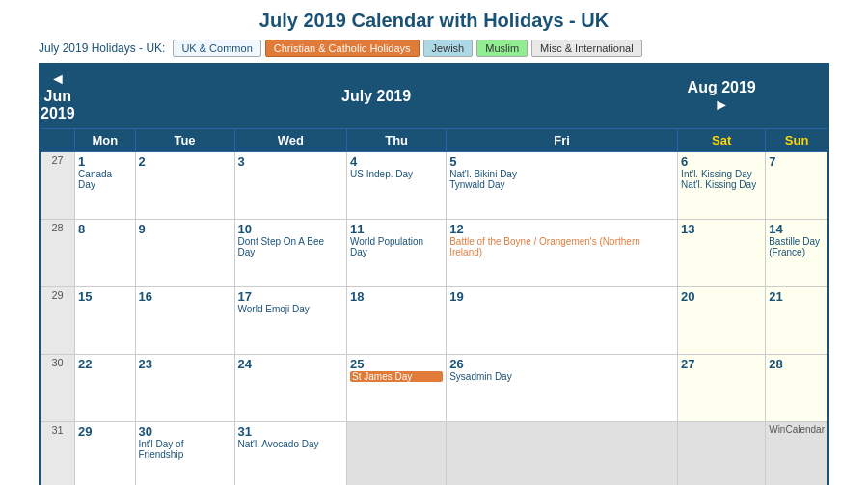 The image size is (868, 485). I want to click on day-cell: 17World Emoji Day, so click(291, 321).